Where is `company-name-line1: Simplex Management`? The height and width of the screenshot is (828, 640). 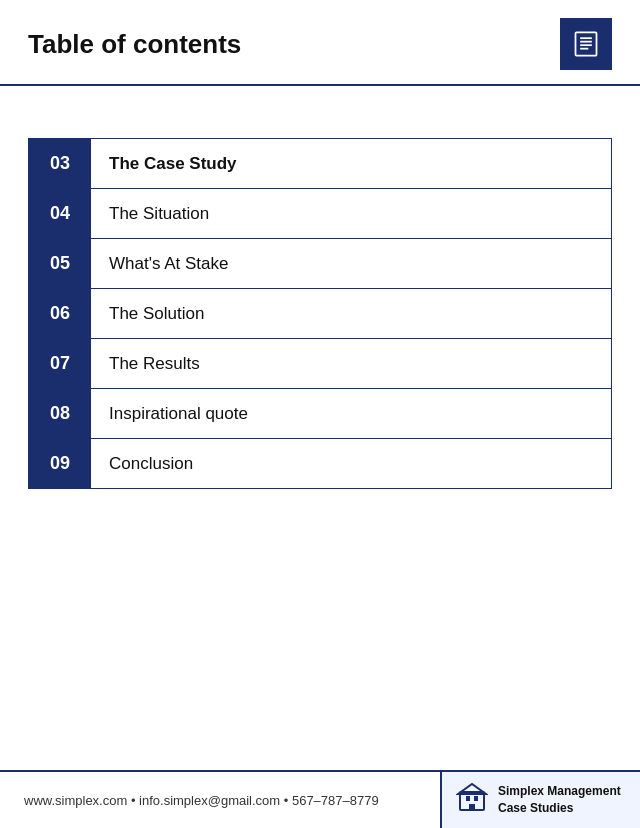
company-name-line1: Simplex Management is located at coordinates (560, 792).